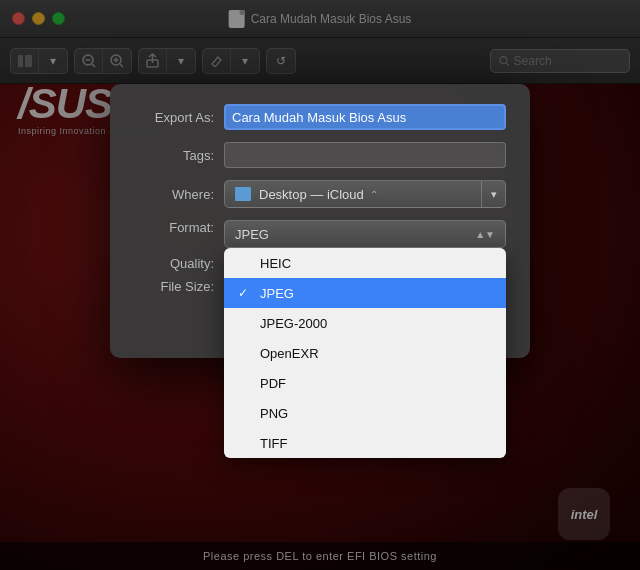  What do you see at coordinates (374, 194) in the screenshot?
I see `where-chevron-icon: ⌃` at bounding box center [374, 194].